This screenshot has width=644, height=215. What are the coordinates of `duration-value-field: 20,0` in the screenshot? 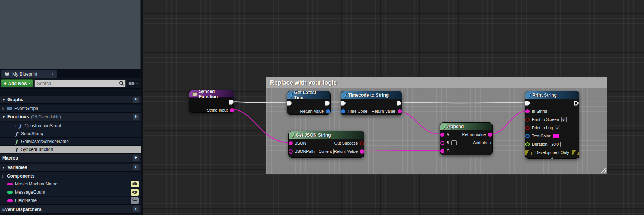 It's located at (555, 145).